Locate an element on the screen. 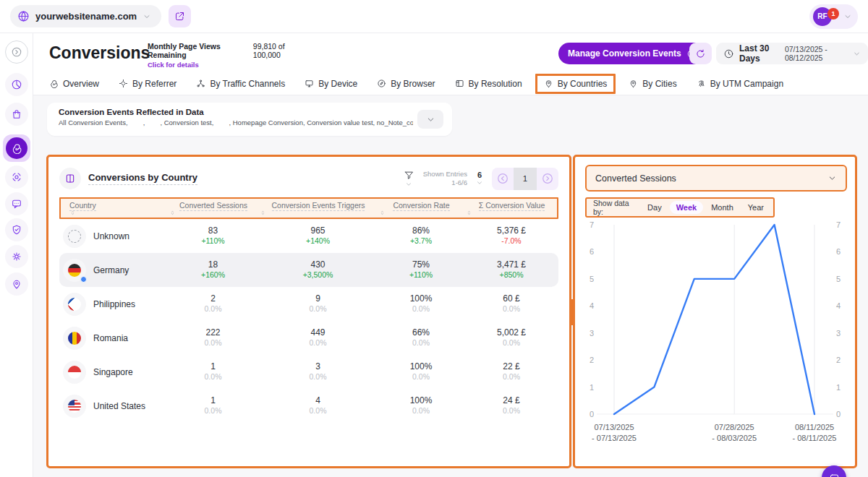  table-row-germany: Germany18+160%430+3,500%75%+110%3,471 £+… is located at coordinates (309, 270).